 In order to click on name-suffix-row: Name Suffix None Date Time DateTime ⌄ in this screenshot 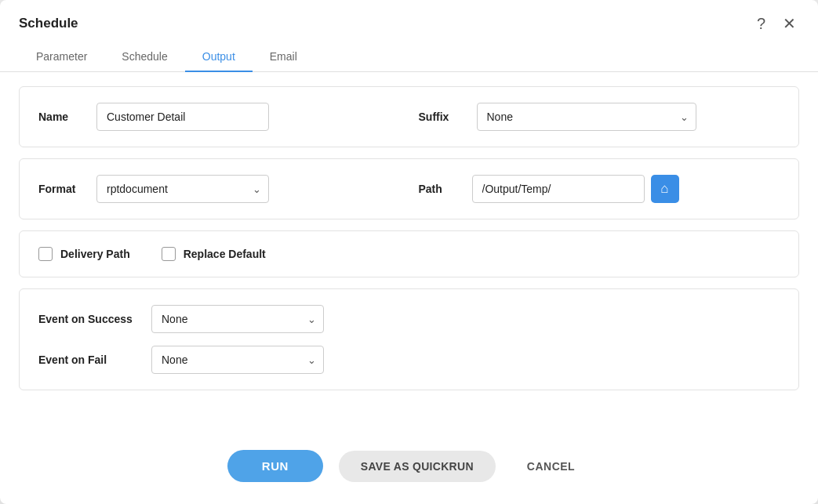, I will do `click(409, 117)`.